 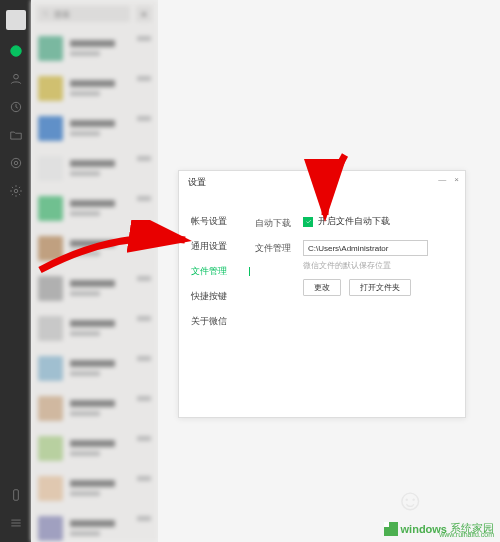 What do you see at coordinates (16, 495) in the screenshot?
I see `phone-icon` at bounding box center [16, 495].